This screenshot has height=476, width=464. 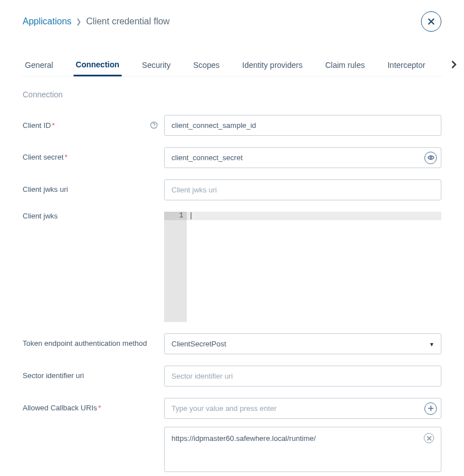 I want to click on client-secret-label: Client secret, so click(x=43, y=157).